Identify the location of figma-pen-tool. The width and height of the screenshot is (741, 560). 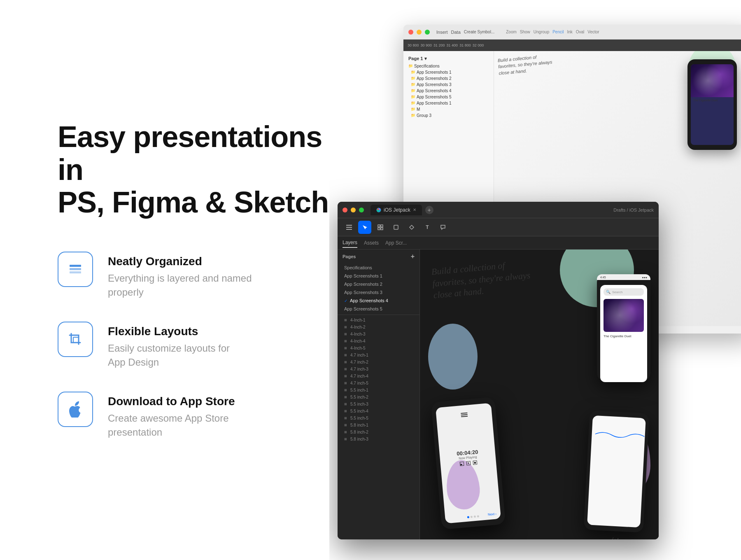
(412, 227).